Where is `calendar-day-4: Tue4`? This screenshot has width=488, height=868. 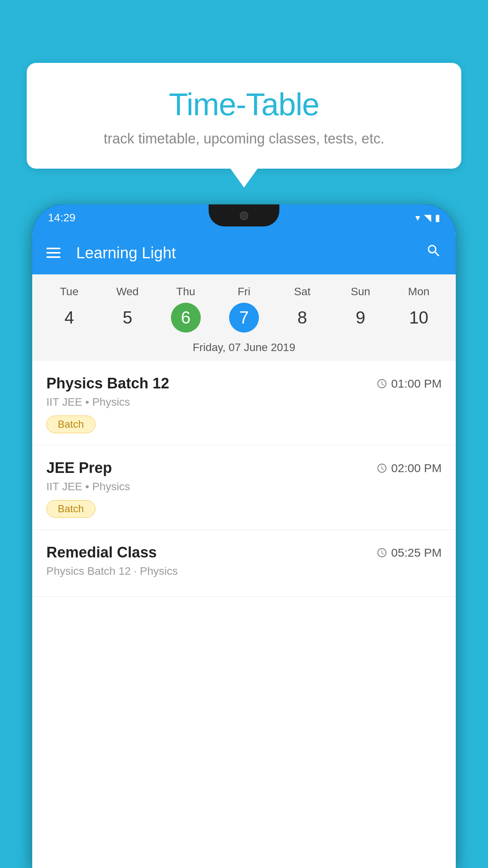
calendar-day-4: Tue4 is located at coordinates (69, 309).